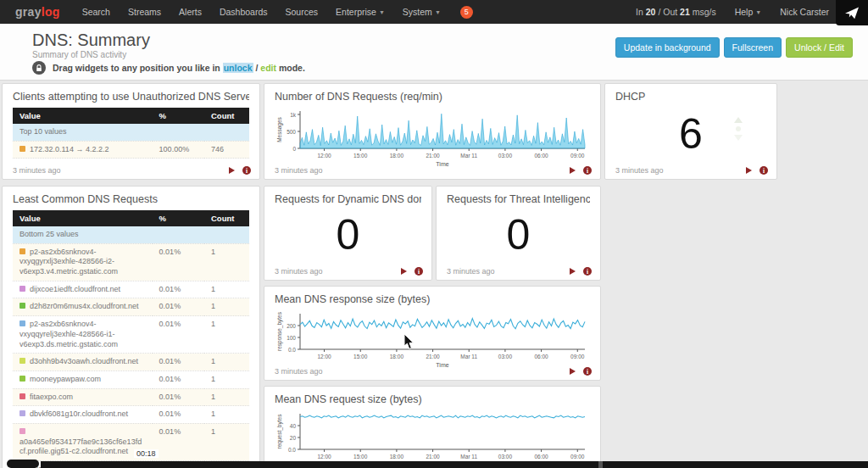  Describe the element at coordinates (131, 363) in the screenshot. I see `table-row: d3ohh9b4v3oawh.cloudfront.net0.01%1` at that location.